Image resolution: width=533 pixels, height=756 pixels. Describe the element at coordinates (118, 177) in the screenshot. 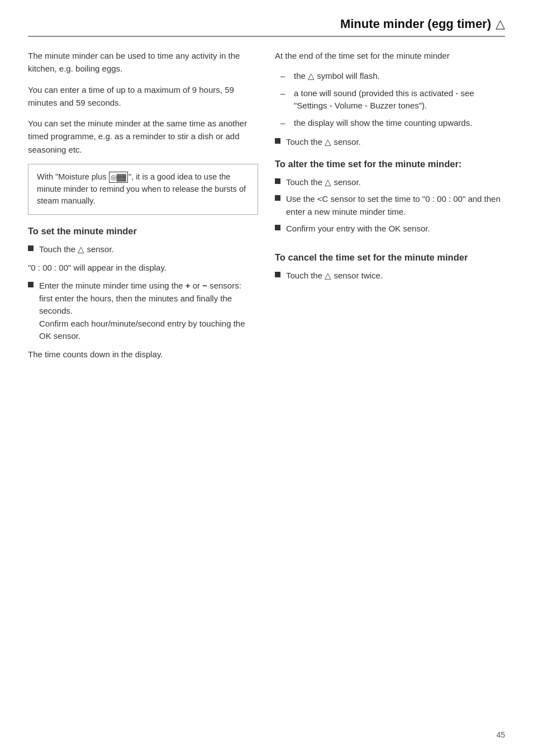

I see `moisture-icon: ◎▓▓` at that location.